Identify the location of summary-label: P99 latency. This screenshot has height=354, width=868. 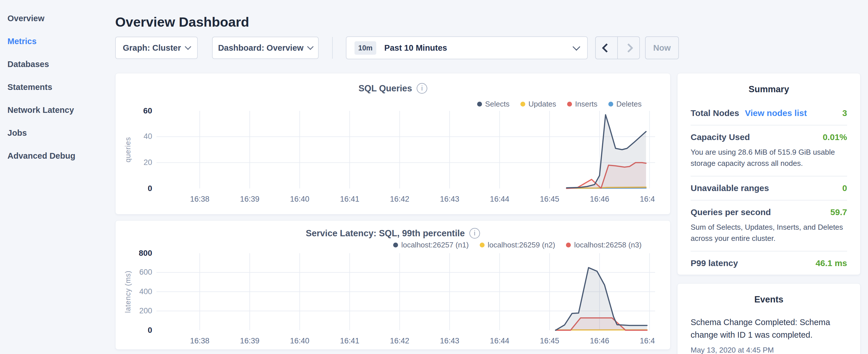
(714, 263).